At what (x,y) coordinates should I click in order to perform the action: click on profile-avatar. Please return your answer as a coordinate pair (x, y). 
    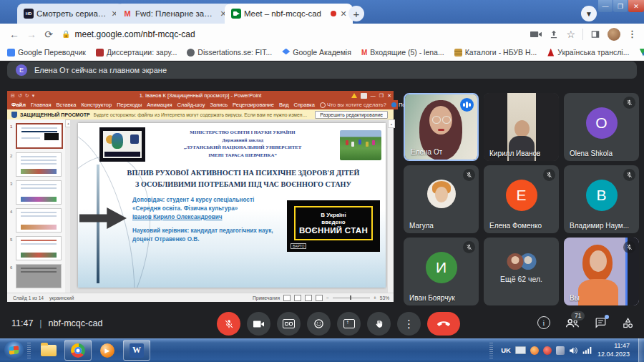
    Looking at the image, I should click on (614, 34).